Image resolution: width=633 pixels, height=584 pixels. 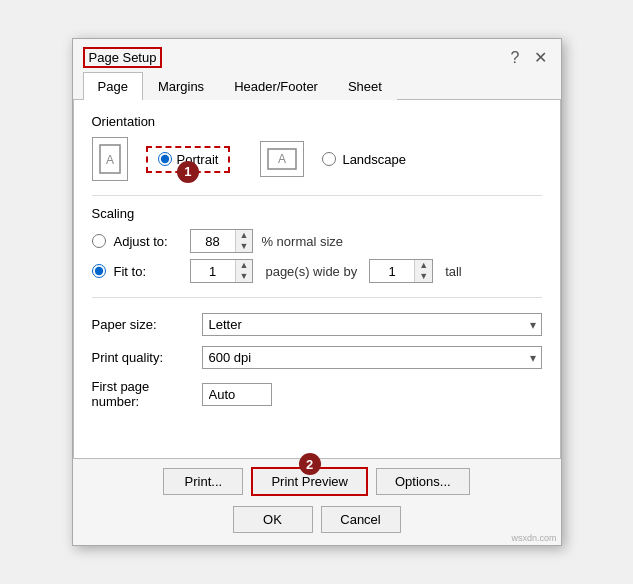 I want to click on watermark: wsxdn.com, so click(x=534, y=538).